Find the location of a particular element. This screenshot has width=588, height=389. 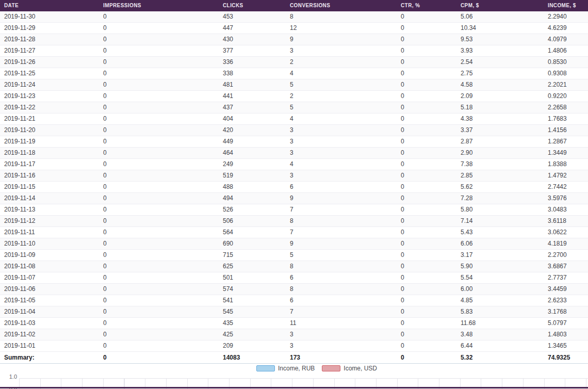

cell-conversions: 5 is located at coordinates (341, 85).